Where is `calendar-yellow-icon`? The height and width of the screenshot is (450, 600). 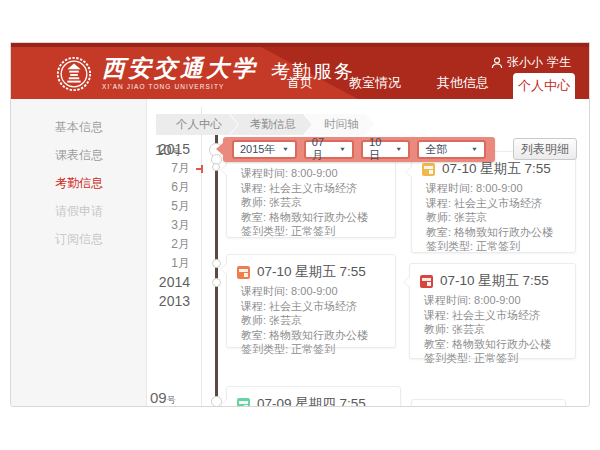 calendar-yellow-icon is located at coordinates (428, 170).